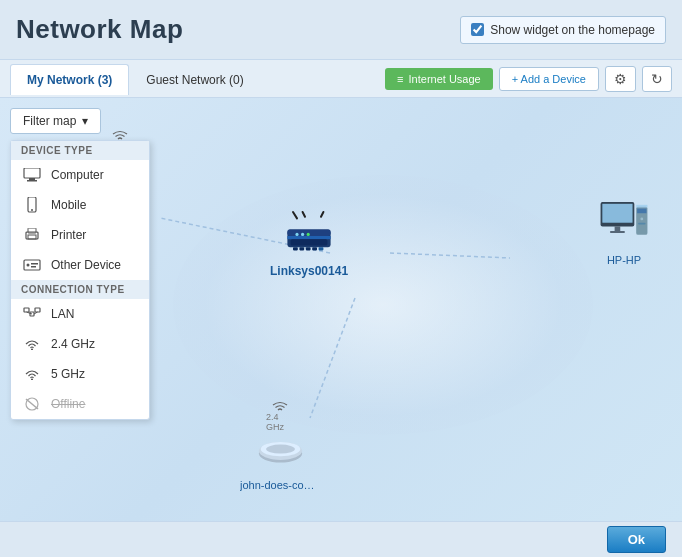 The image size is (682, 557). Describe the element at coordinates (80, 280) in the screenshot. I see `filter-dropdown: DEVICE TYPE Computer Mobile Printer` at that location.